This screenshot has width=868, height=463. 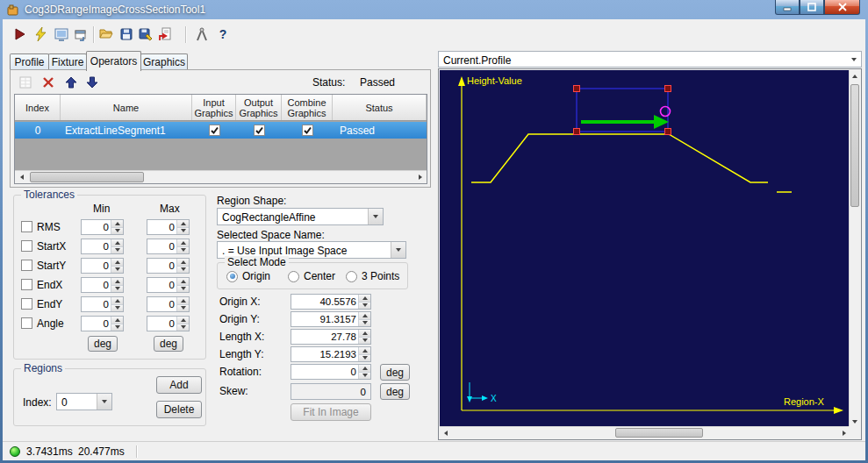 What do you see at coordinates (434, 10) in the screenshot?
I see `titlebar: Cog3DRangeImageCrossSectionTool1` at bounding box center [434, 10].